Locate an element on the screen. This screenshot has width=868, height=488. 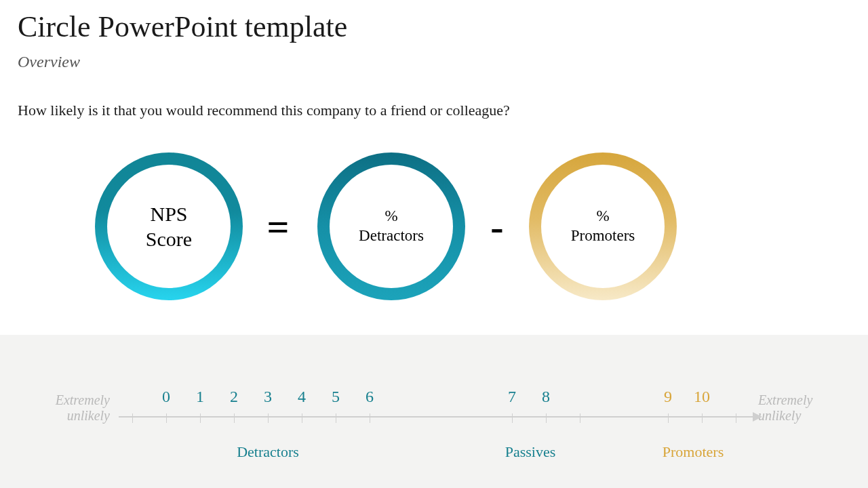
scale-number-7: 7 is located at coordinates (512, 397).